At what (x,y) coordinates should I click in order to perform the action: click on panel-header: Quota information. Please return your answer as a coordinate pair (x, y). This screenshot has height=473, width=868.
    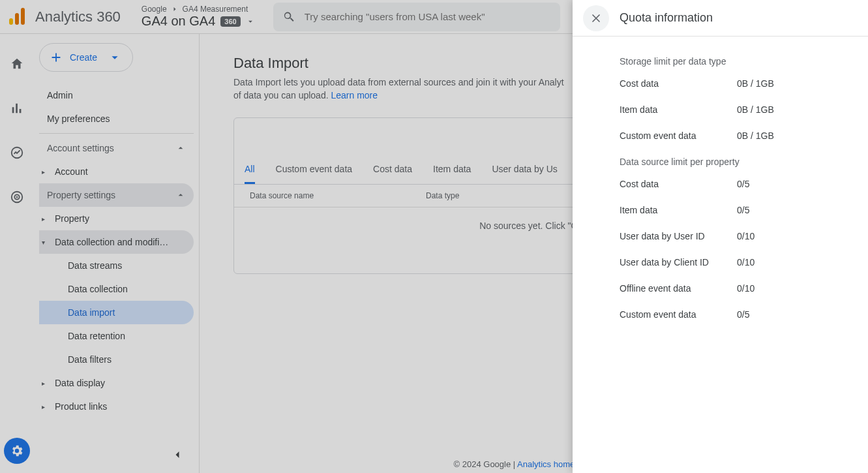
    Looking at the image, I should click on (720, 18).